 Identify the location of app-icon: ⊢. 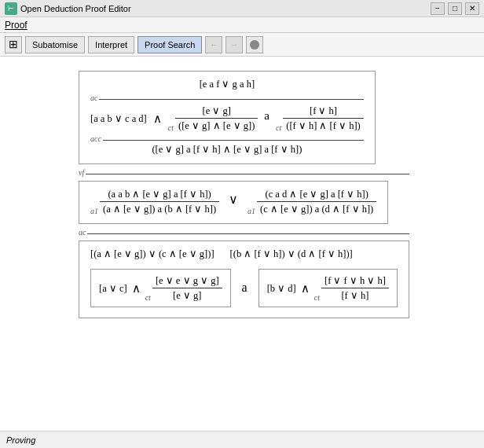
(11, 9).